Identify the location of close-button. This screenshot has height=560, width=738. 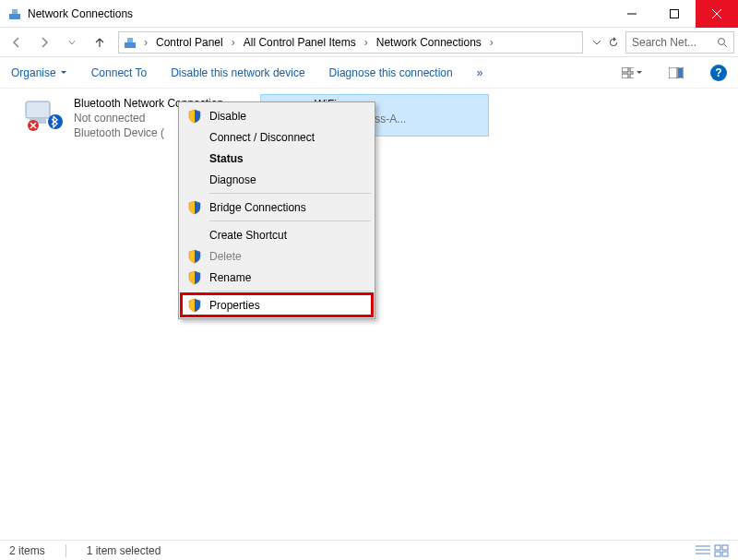
(717, 14).